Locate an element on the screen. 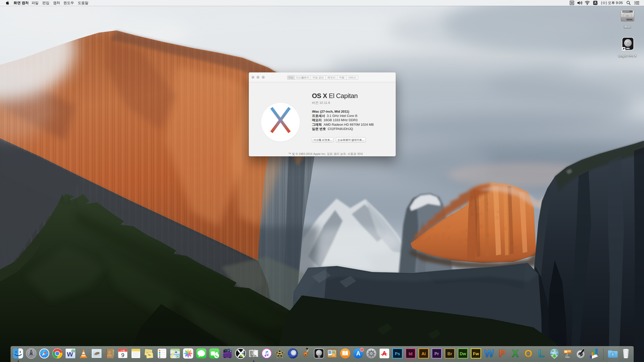 This screenshot has width=644, height=362. svg-text: O is located at coordinates (528, 353).